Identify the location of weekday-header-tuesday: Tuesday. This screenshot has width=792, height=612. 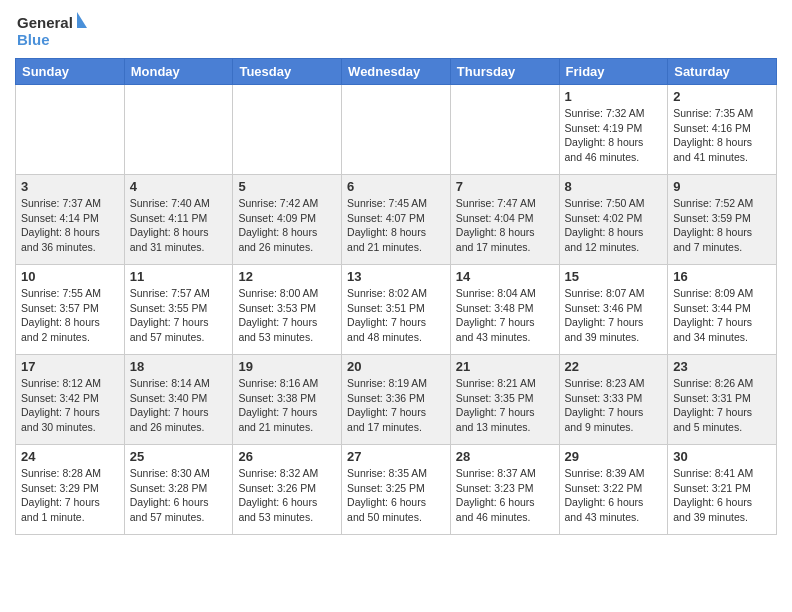
(288, 72).